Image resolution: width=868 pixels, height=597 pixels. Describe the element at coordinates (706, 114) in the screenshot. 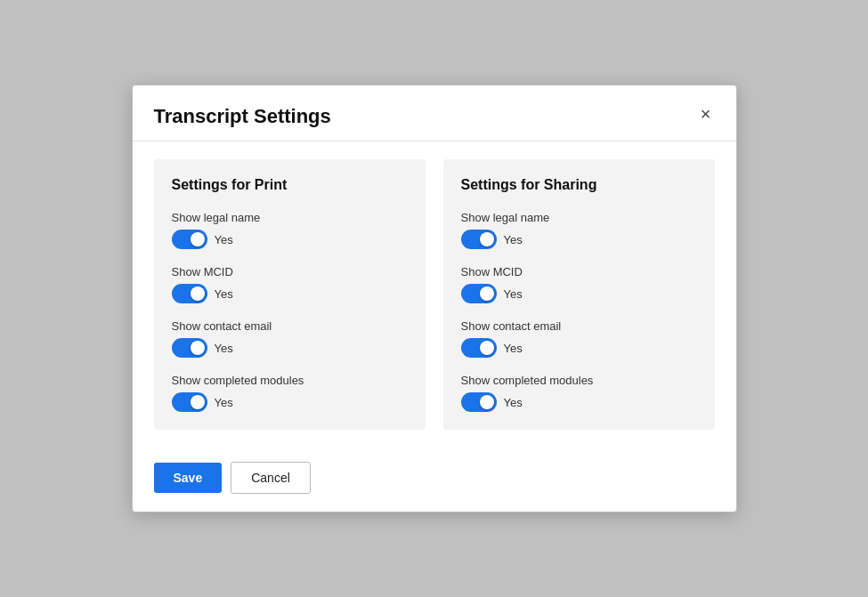

I see `close-button: ×` at that location.